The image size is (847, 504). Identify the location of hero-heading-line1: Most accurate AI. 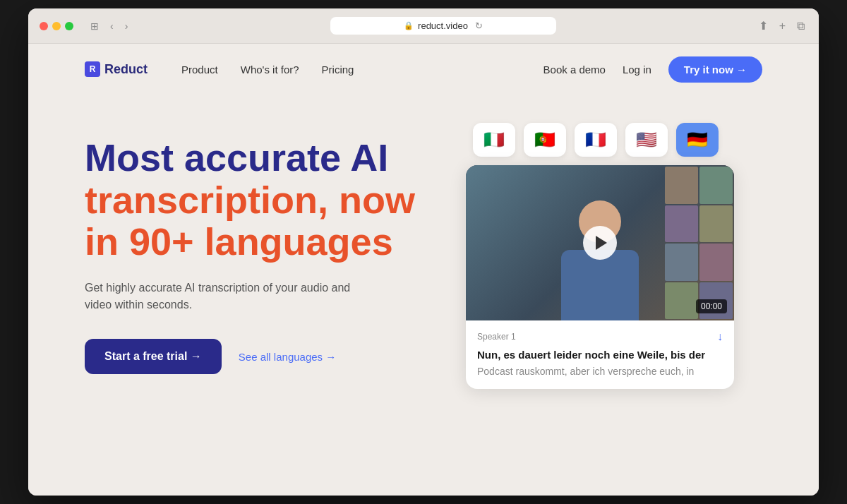
(236, 157).